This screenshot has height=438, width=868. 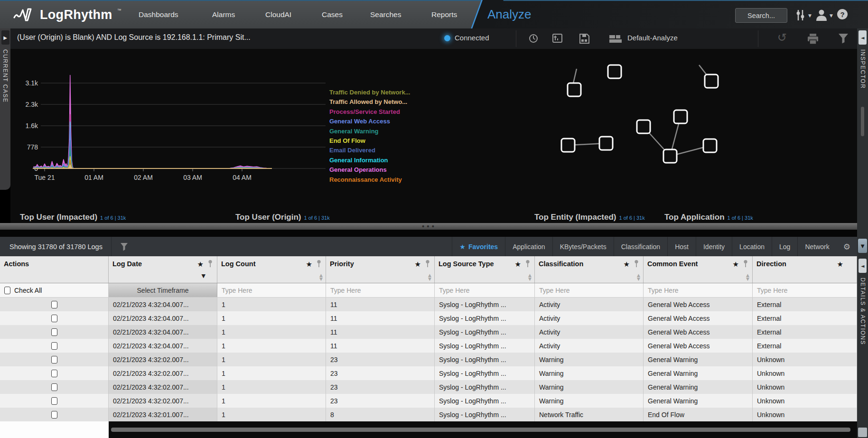 I want to click on undo-icon: ↺, so click(x=782, y=37).